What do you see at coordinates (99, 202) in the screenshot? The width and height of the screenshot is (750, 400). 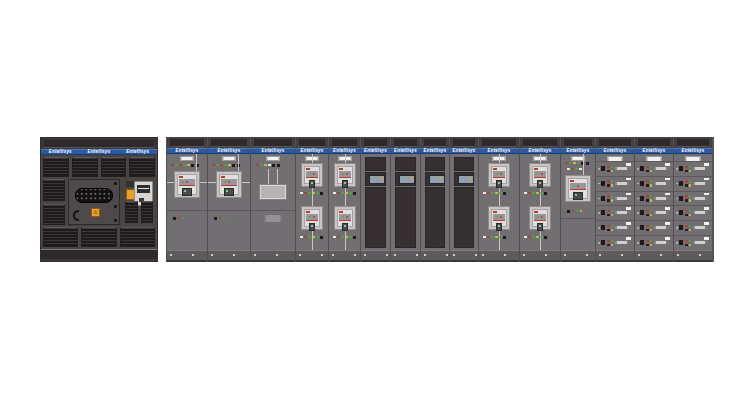 I see `cabinet-body: ⚠` at bounding box center [99, 202].